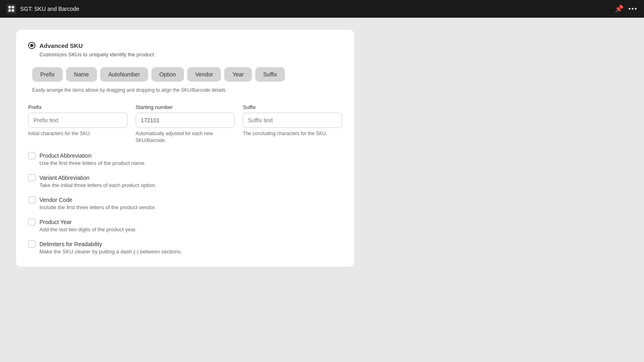 Image resolution: width=644 pixels, height=362 pixels. I want to click on checkbox-row-delimiters-readability: Delimiters for Readability, so click(185, 244).